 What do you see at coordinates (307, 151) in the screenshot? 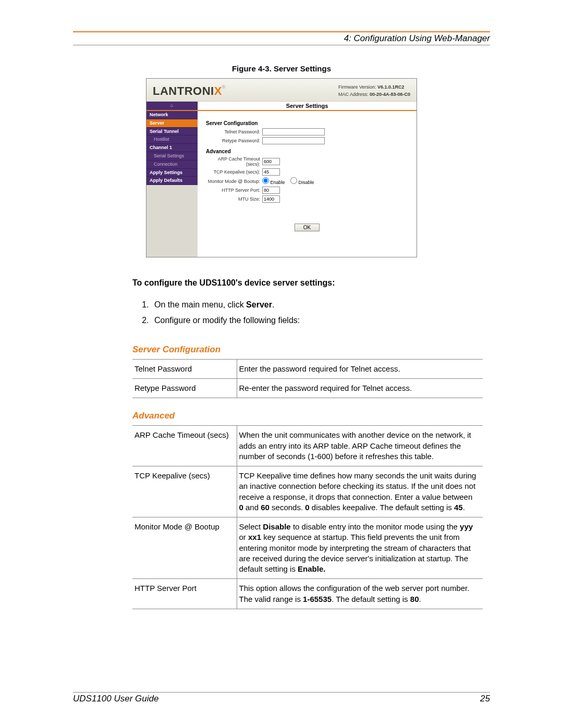
I see `section-advanced: Advanced` at bounding box center [307, 151].